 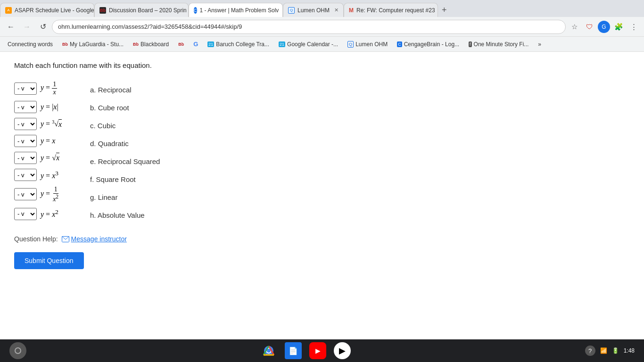 What do you see at coordinates (604, 27) in the screenshot?
I see `account-button: G` at bounding box center [604, 27].